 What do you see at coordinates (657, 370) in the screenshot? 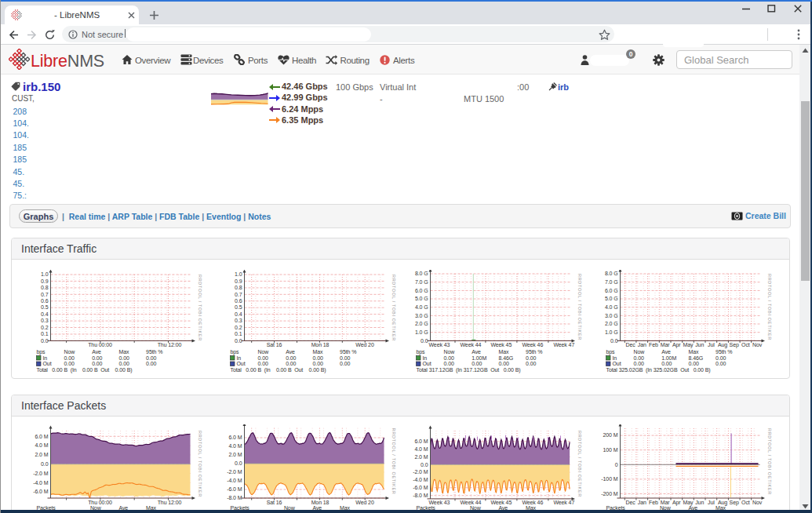
I see `svg-text:Total 325.02GB (In 325.02GB: Total 325.02GB (In 325.02GB Out 0.00 B)` at bounding box center [657, 370].